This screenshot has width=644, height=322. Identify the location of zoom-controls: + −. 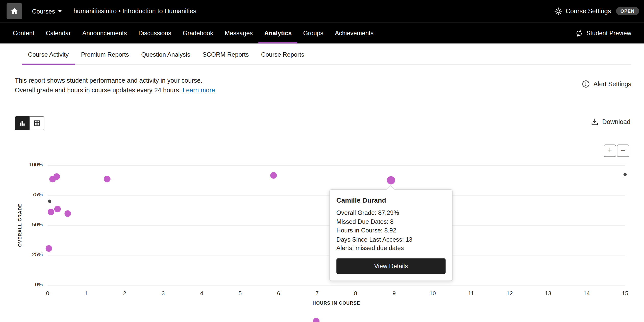
(616, 151).